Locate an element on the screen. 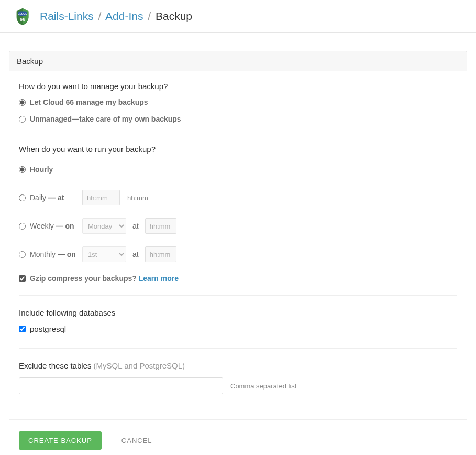  panel-footer: CREATE BACKUP CANCEL is located at coordinates (238, 437).